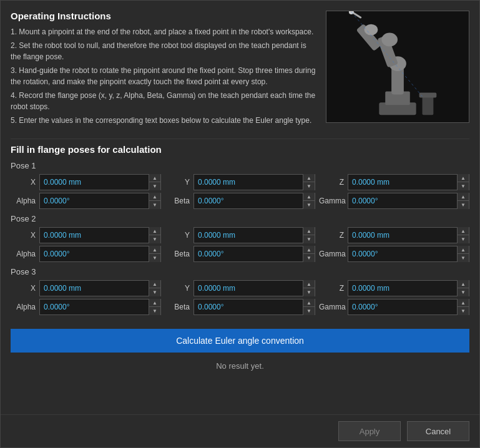 The image size is (480, 448). I want to click on pose-3-z-down: ▼, so click(463, 292).